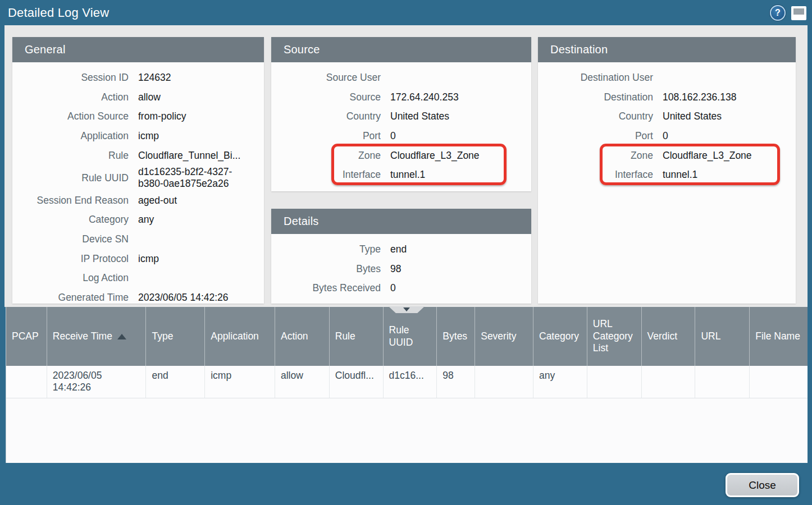 Image resolution: width=812 pixels, height=505 pixels. I want to click on column-header-pcap: PCAP, so click(26, 337).